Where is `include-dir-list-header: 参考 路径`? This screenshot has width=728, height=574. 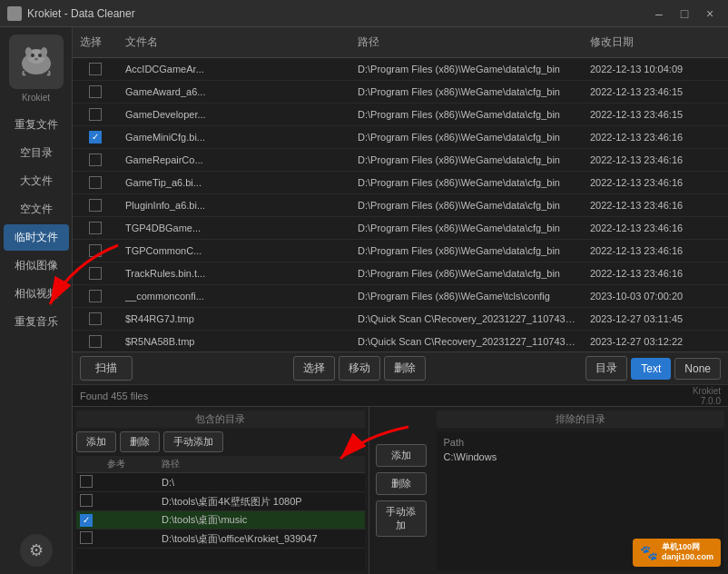 include-dir-list-header: 参考 路径 is located at coordinates (221, 465).